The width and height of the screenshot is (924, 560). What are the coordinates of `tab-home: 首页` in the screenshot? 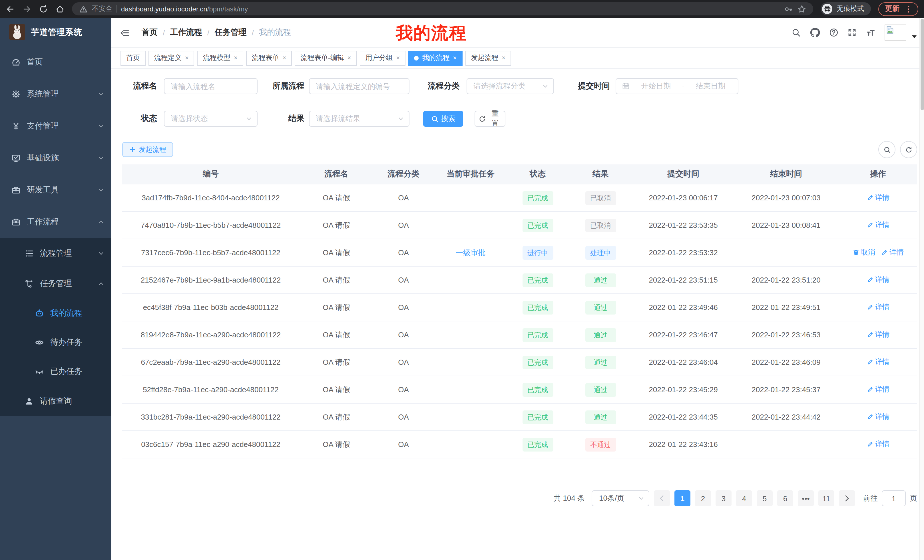 It's located at (133, 58).